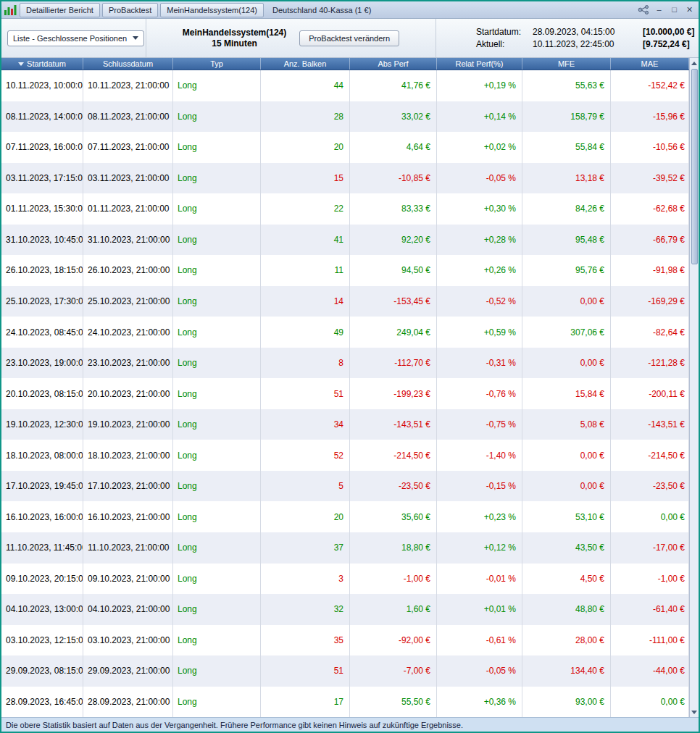 This screenshot has height=733, width=700. What do you see at coordinates (480, 455) in the screenshot?
I see `cell-relat-perf: -1,40 %` at bounding box center [480, 455].